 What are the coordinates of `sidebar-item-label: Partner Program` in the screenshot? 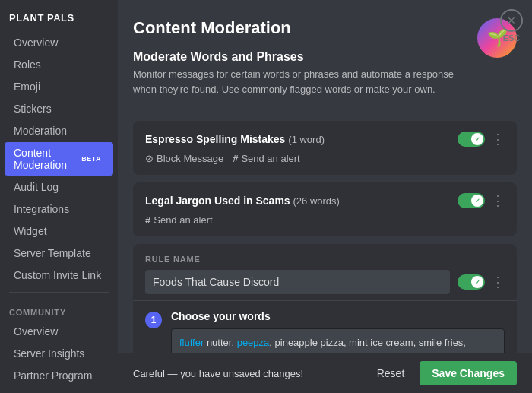 It's located at (53, 376).